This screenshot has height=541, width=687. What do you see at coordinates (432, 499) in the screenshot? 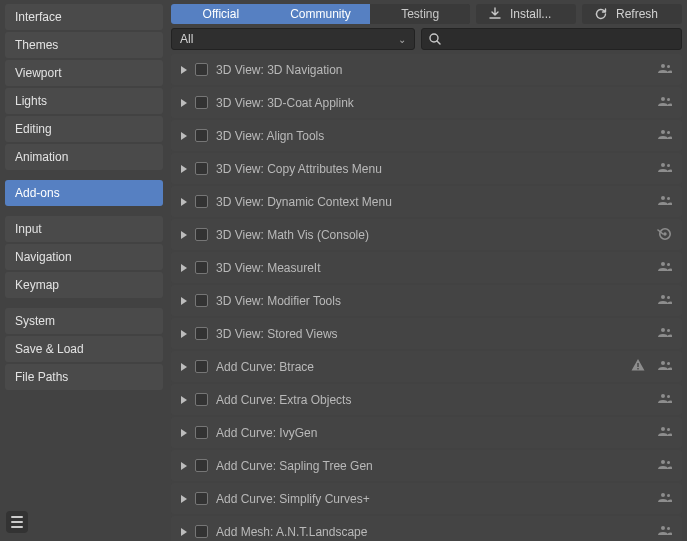
I see `addon-name: Add Curve: Simplify Curves+` at bounding box center [432, 499].